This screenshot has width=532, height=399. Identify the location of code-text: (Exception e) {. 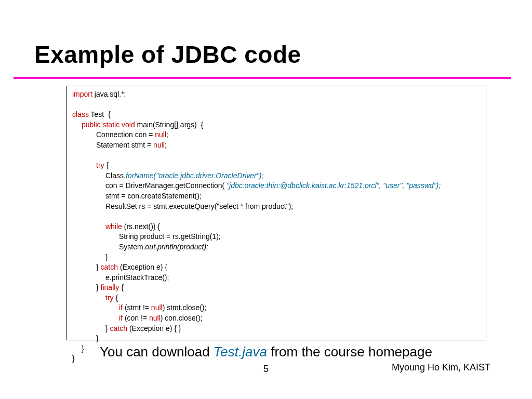
(142, 267).